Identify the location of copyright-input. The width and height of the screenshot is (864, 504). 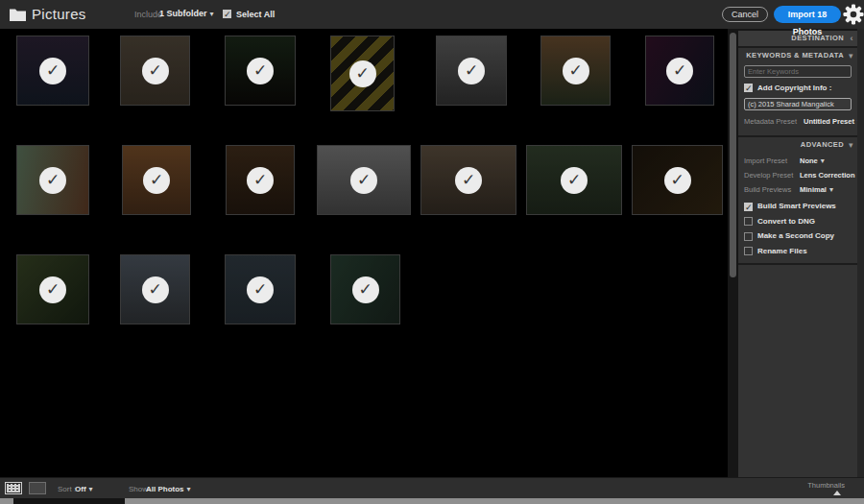
(798, 104).